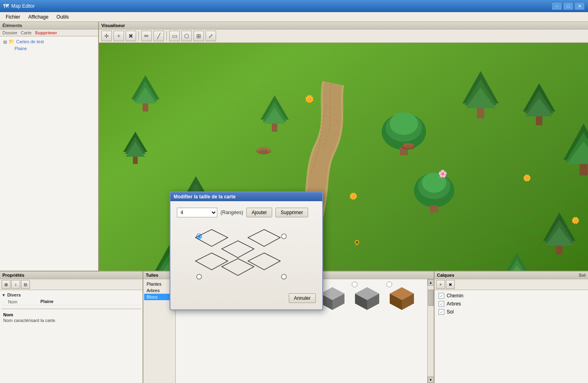  Describe the element at coordinates (294, 17) in the screenshot. I see `menubar: Fichier Affichage Outils` at that location.